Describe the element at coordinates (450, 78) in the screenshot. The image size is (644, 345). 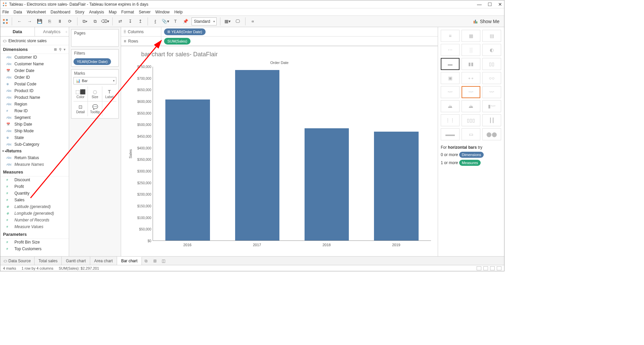
I see `showme-treemap: ▣` at that location.